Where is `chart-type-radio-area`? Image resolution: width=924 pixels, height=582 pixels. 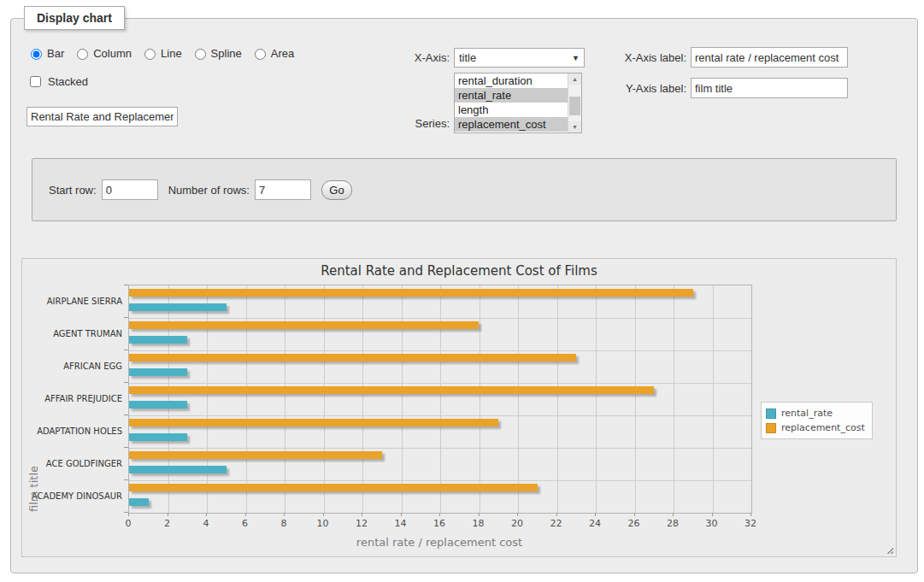 chart-type-radio-area is located at coordinates (260, 55).